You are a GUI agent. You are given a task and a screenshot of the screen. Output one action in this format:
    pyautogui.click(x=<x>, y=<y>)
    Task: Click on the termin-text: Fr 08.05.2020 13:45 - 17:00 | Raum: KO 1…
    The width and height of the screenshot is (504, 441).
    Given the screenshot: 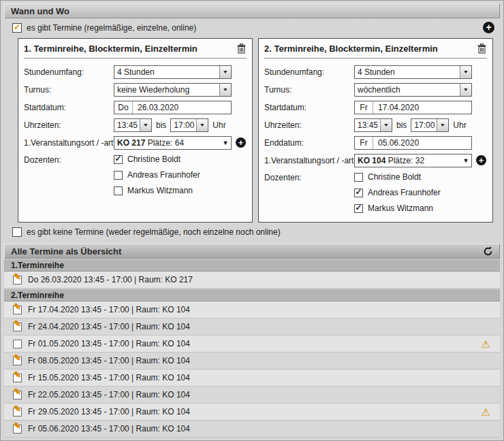 What is the action you would take?
    pyautogui.click(x=109, y=361)
    